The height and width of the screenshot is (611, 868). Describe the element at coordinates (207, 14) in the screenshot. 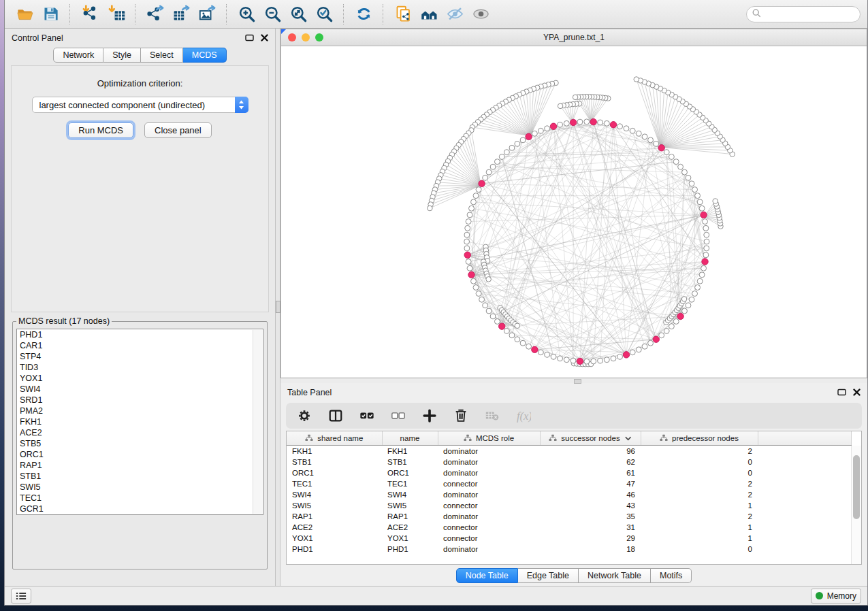

I see `export-image-button` at that location.